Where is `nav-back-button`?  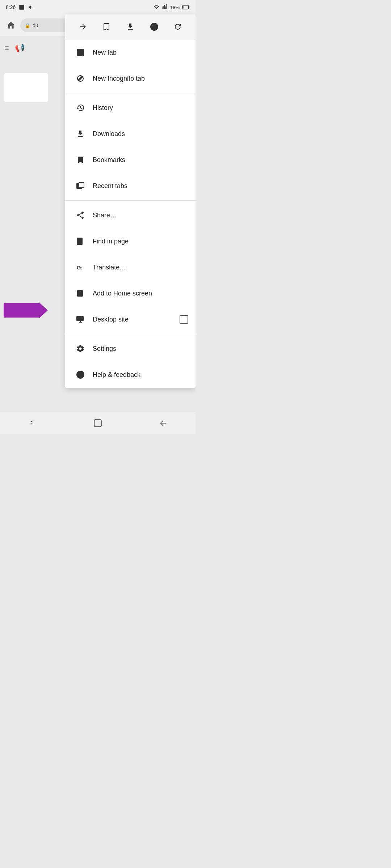
nav-back-button is located at coordinates (163, 423).